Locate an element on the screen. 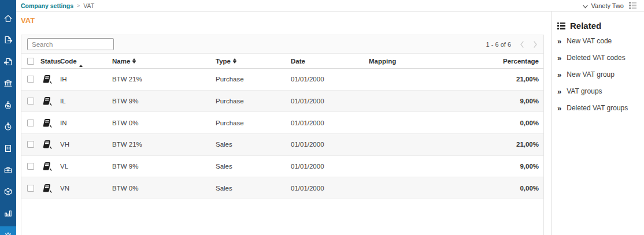  cell-code: VL is located at coordinates (86, 166).